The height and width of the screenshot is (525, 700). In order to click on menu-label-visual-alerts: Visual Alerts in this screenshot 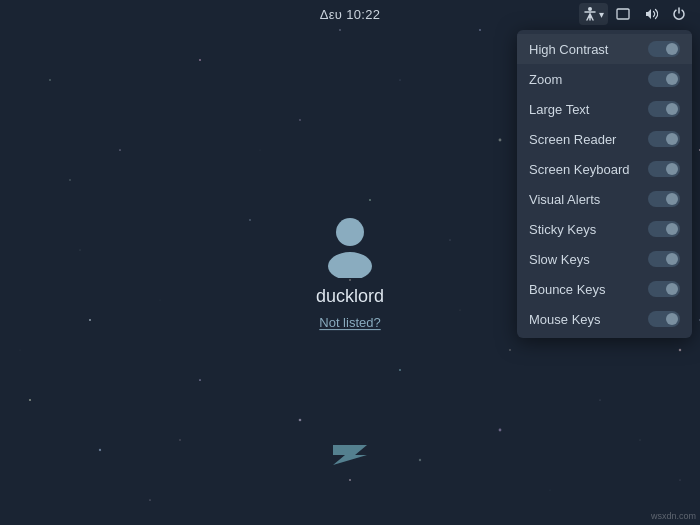, I will do `click(564, 200)`.